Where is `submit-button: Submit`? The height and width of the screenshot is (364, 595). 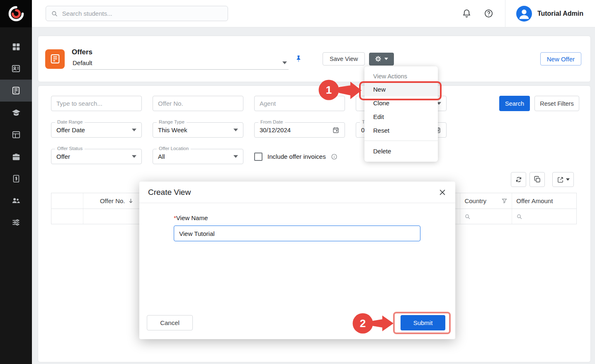 submit-button: Submit is located at coordinates (423, 323).